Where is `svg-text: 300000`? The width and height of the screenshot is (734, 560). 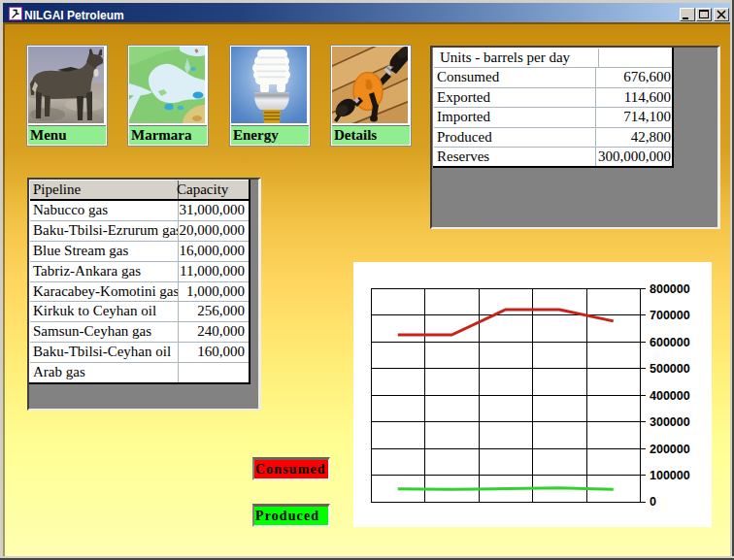
svg-text: 300000 is located at coordinates (670, 422).